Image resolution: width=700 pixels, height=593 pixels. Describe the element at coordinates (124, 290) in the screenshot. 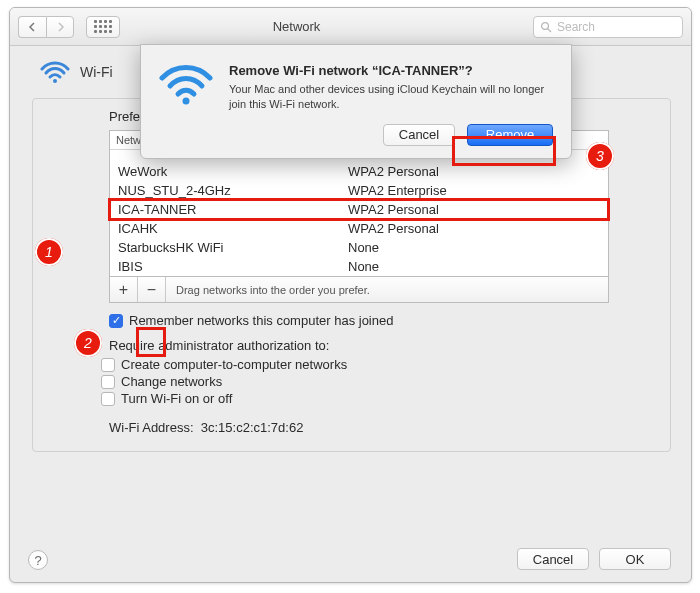

I see `add-network-button: +` at that location.